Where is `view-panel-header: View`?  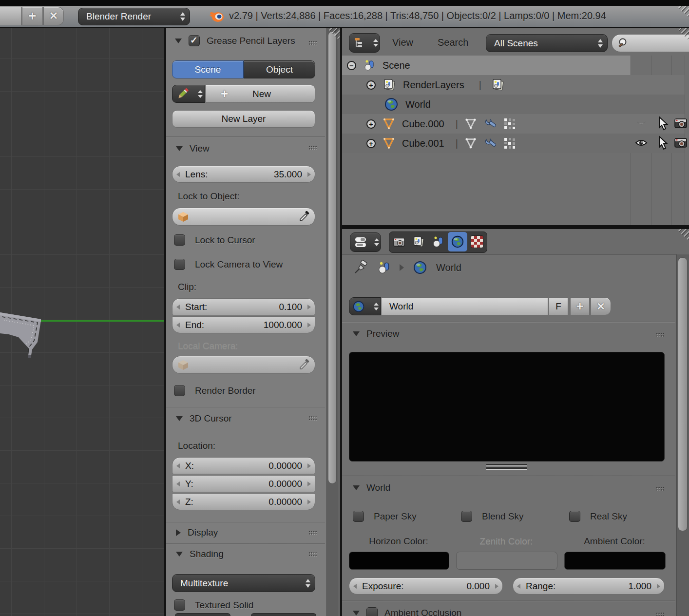 view-panel-header: View is located at coordinates (193, 149).